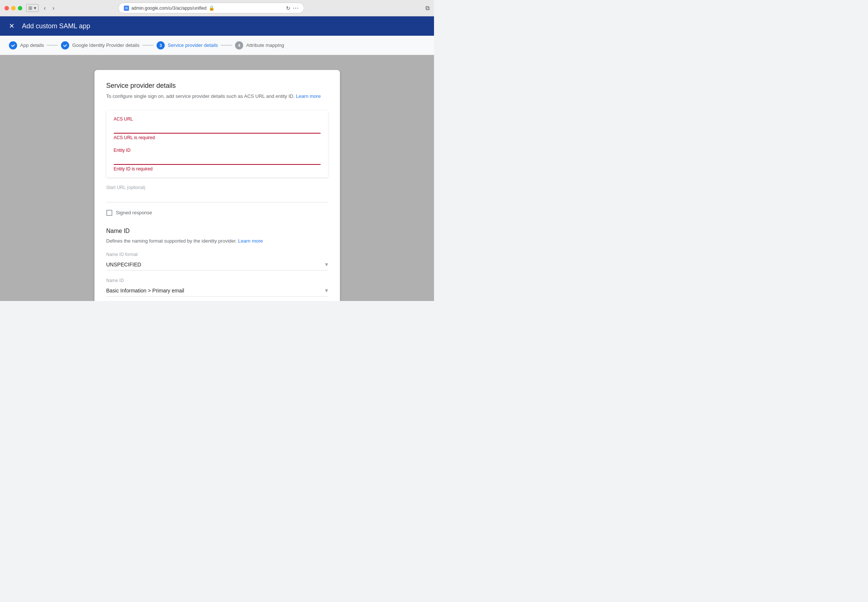 The image size is (868, 602). What do you see at coordinates (187, 45) in the screenshot?
I see `step-3: 3 Service provider details` at bounding box center [187, 45].